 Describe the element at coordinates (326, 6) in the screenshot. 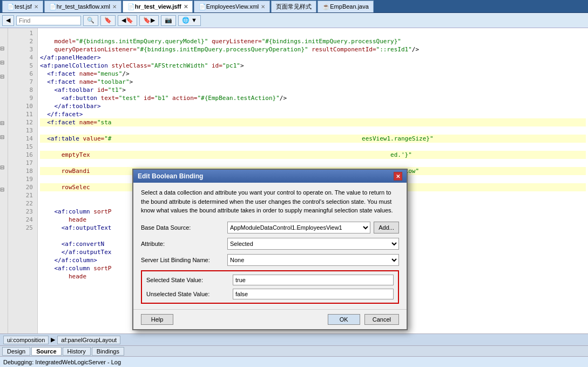

I see `tab-icon: ☕` at that location.